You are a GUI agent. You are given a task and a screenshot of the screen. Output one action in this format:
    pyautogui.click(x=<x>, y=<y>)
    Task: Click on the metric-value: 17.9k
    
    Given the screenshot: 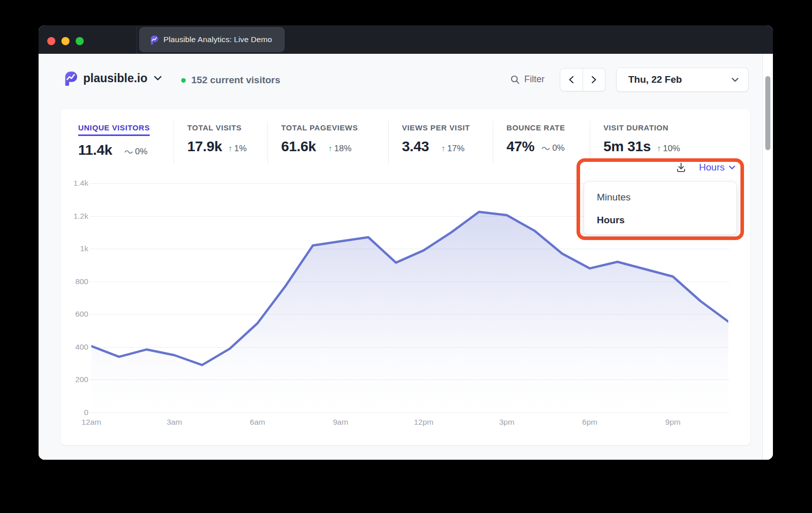 What is the action you would take?
    pyautogui.click(x=205, y=147)
    